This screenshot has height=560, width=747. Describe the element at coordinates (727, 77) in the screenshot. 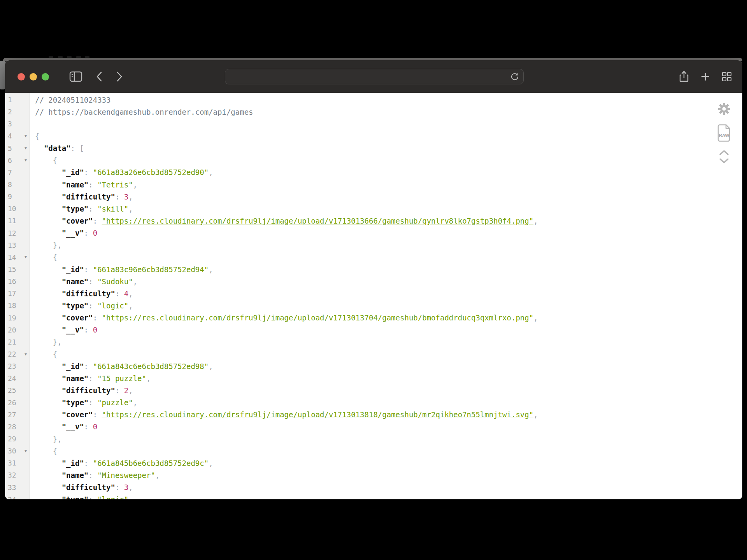

I see `tab-overview-button` at that location.